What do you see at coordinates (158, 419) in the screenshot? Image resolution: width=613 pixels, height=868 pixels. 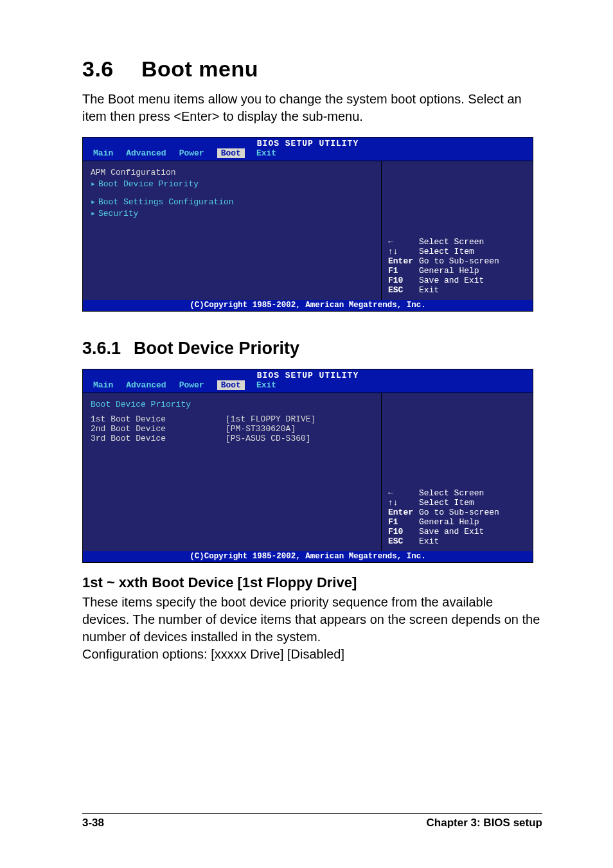 I see `bios-boot-key: 1st Boot Device` at bounding box center [158, 419].